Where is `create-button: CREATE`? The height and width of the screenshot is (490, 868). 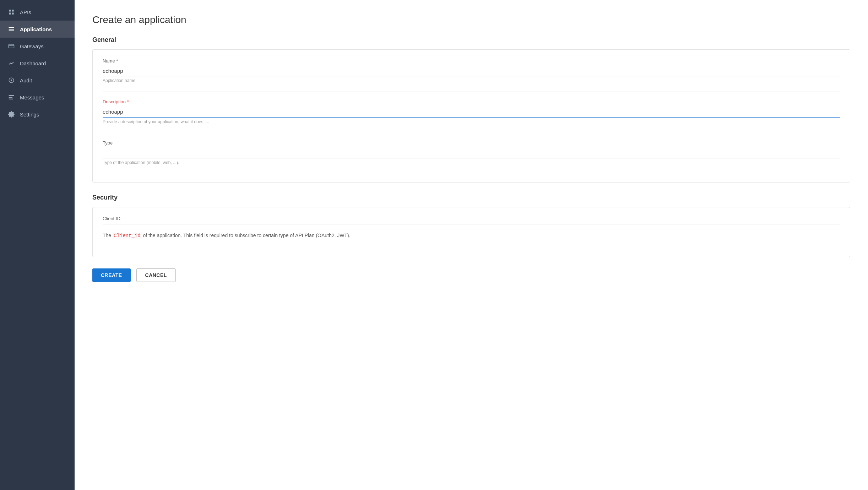 create-button: CREATE is located at coordinates (112, 275).